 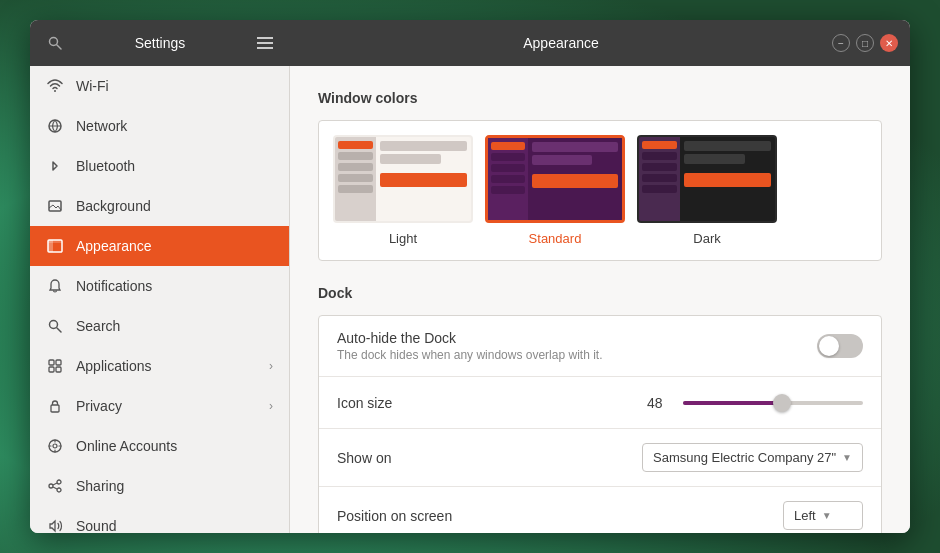 What do you see at coordinates (160, 520) in the screenshot?
I see `sidebar-item-sound: Sound` at bounding box center [160, 520].